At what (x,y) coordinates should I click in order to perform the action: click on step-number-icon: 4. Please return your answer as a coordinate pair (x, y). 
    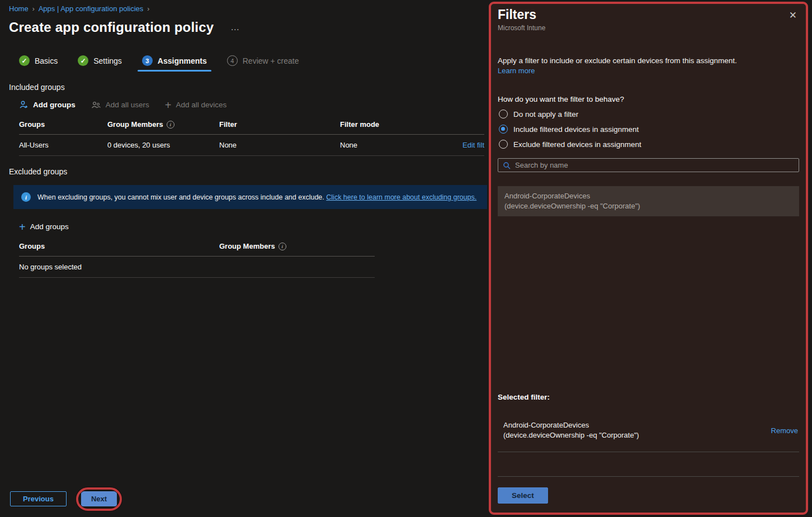
    Looking at the image, I should click on (233, 60).